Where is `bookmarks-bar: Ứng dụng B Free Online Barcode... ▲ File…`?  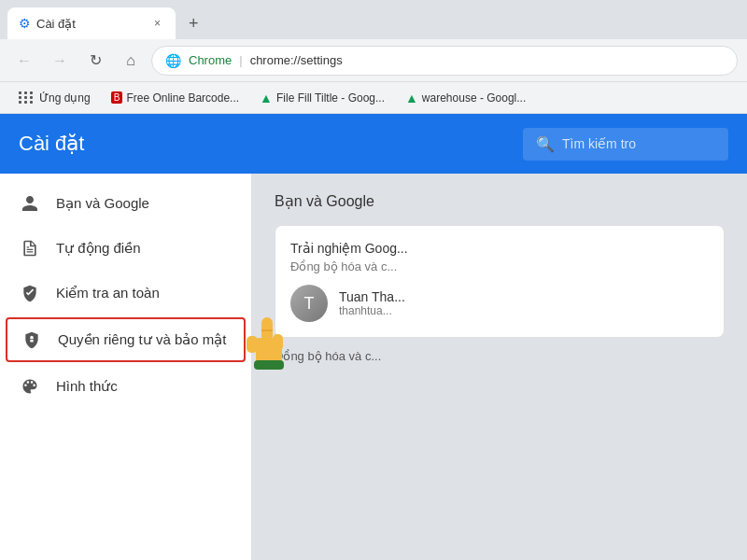 bookmarks-bar: Ứng dụng B Free Online Barcode... ▲ File… is located at coordinates (374, 98).